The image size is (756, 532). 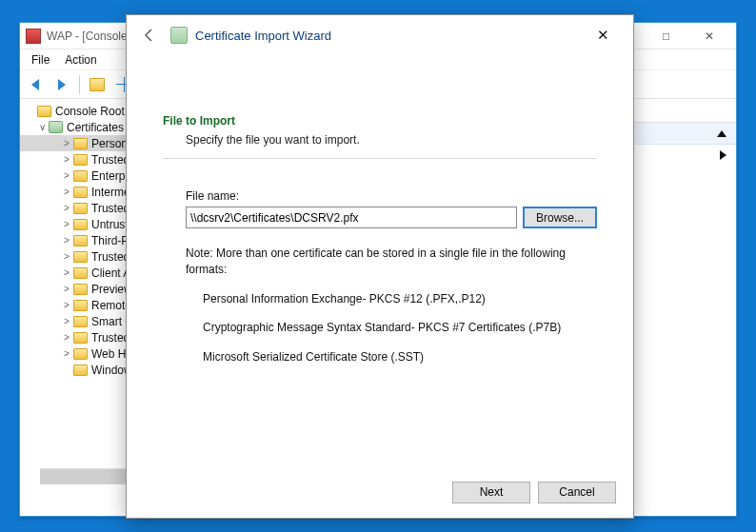 I want to click on nav-back-button, so click(x=35, y=85).